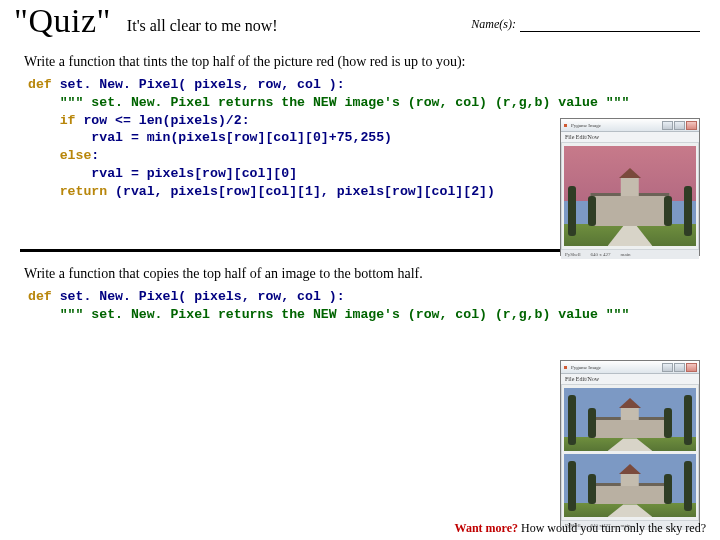  I want to click on question2-prompt: Write a function that copies the top hal…, so click(365, 274).